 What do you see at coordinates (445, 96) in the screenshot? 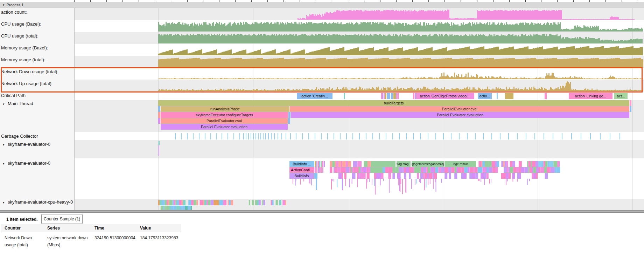
I see `timeline-slice: action 'GenObjcProtos video/...` at bounding box center [445, 96].